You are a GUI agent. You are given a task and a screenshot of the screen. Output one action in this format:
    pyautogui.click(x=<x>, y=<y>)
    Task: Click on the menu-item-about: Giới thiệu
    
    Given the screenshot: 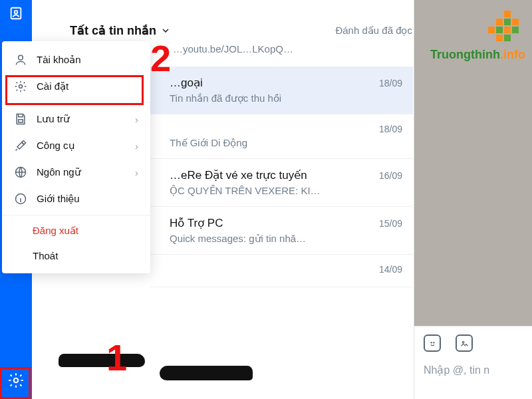 What is the action you would take?
    pyautogui.click(x=76, y=199)
    